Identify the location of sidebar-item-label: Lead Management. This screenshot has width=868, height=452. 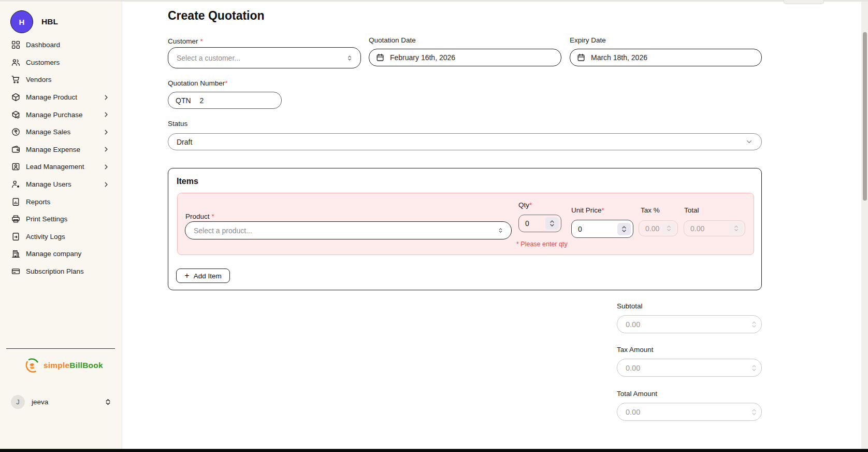
(55, 167).